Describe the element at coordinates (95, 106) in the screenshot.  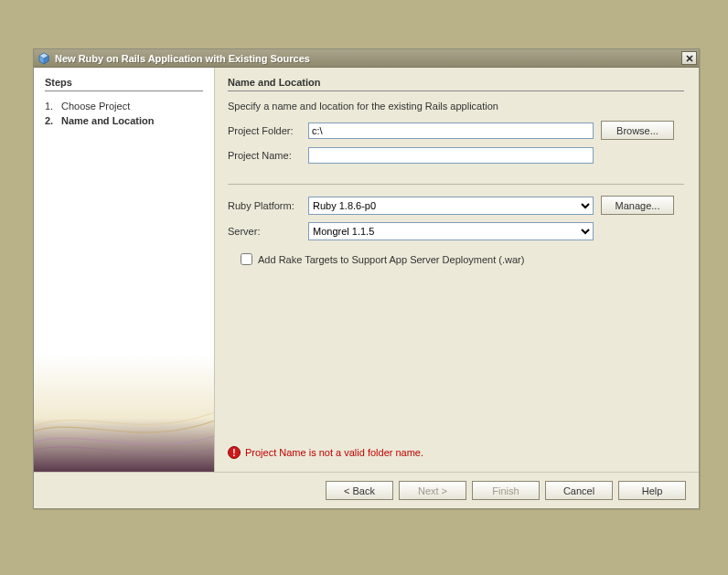
I see `step-label: Choose Project` at that location.